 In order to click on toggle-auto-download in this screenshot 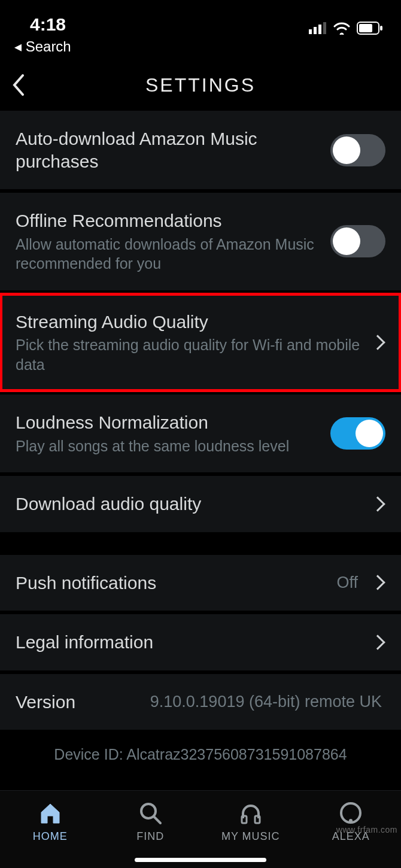, I will do `click(358, 150)`.